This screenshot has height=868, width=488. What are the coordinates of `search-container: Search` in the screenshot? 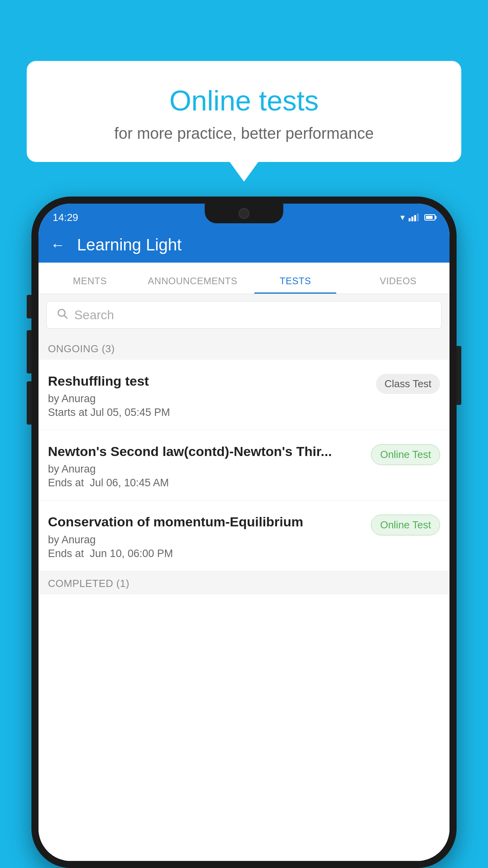 It's located at (244, 315).